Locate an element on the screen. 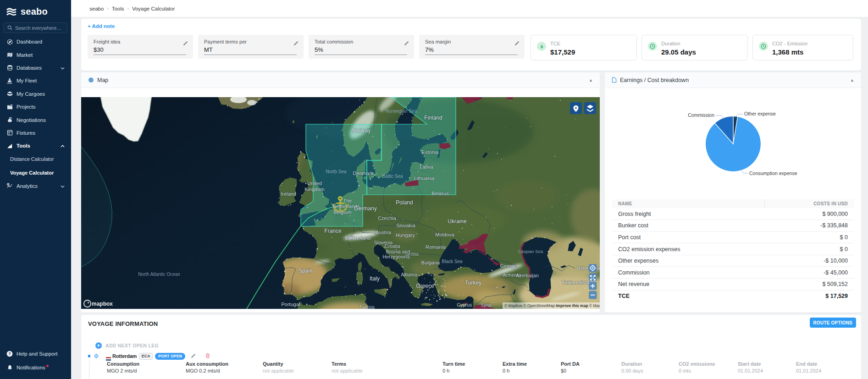 The height and width of the screenshot is (379, 868). svg-text: Italy is located at coordinates (375, 279).